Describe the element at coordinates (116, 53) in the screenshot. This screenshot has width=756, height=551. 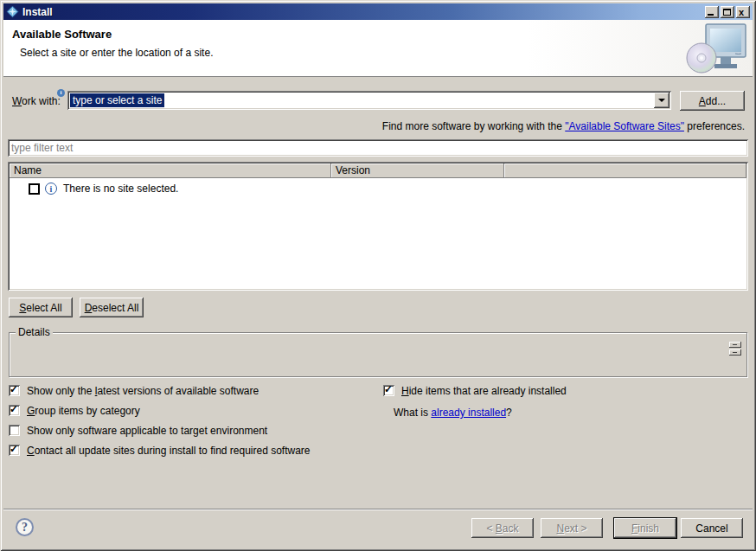
I see `page-subtitle: Select a site or enter the location of a…` at that location.